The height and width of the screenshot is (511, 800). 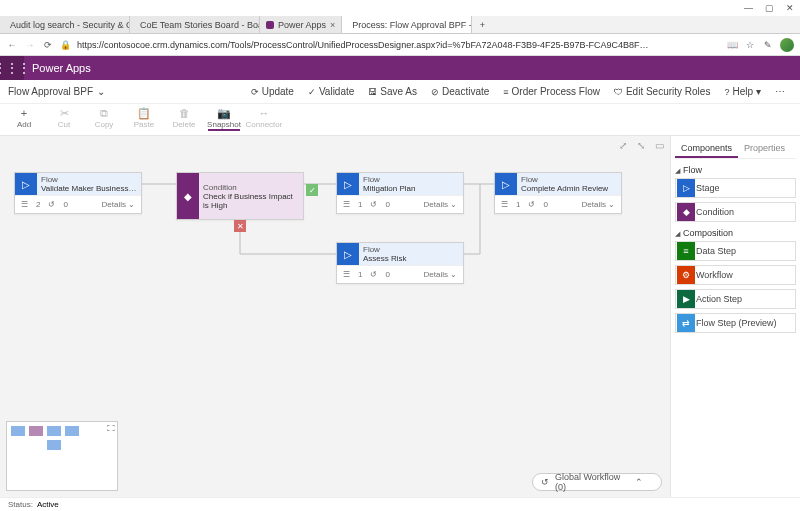 What do you see at coordinates (770, 8) in the screenshot?
I see `window-max: ▢` at bounding box center [770, 8].